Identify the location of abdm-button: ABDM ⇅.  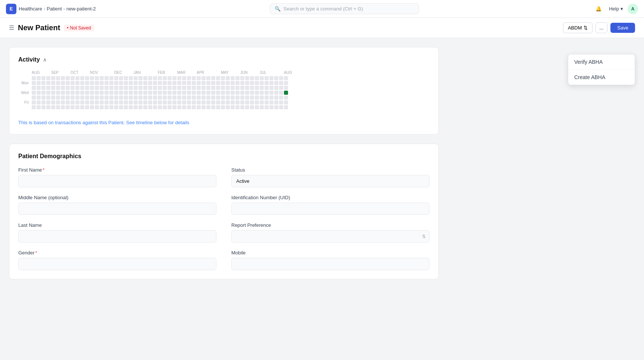
(578, 28).